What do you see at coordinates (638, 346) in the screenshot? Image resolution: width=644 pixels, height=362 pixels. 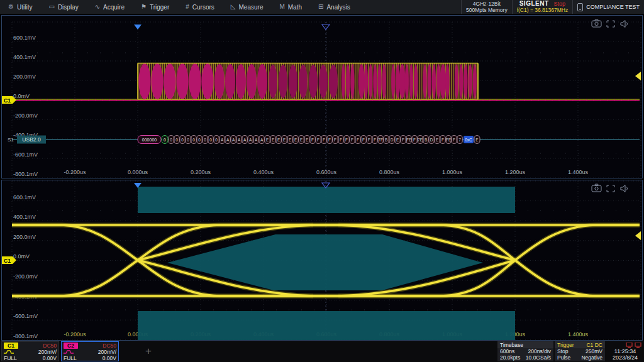 I see `lan-icon` at bounding box center [638, 346].